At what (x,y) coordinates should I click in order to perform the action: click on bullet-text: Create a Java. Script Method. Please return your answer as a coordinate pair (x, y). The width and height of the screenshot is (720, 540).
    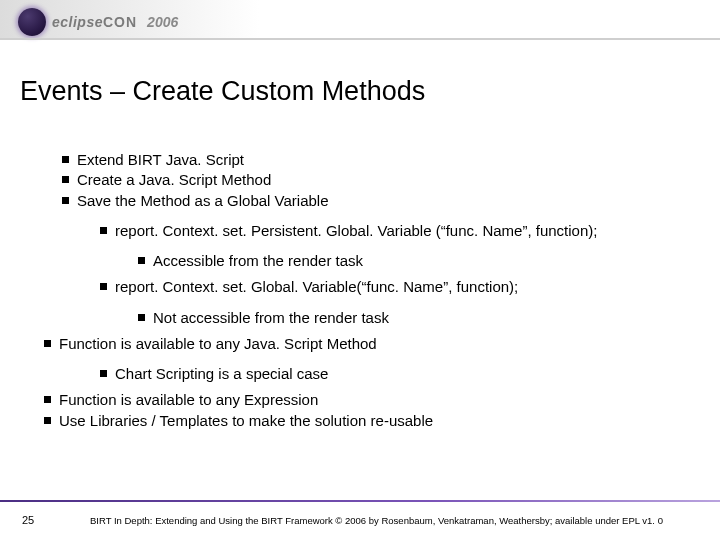
    Looking at the image, I should click on (174, 180).